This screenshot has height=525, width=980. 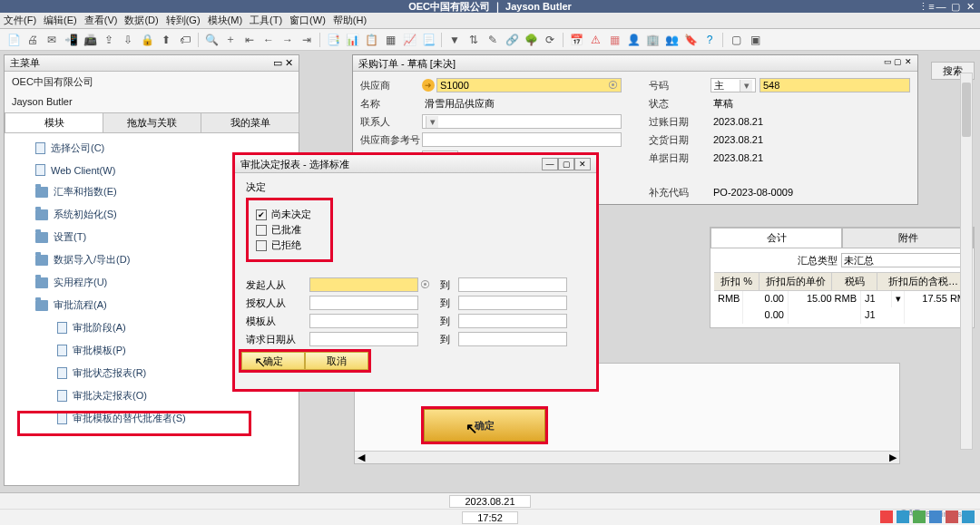 I want to click on confirm-button: 确定 ↖, so click(x=485, y=425).